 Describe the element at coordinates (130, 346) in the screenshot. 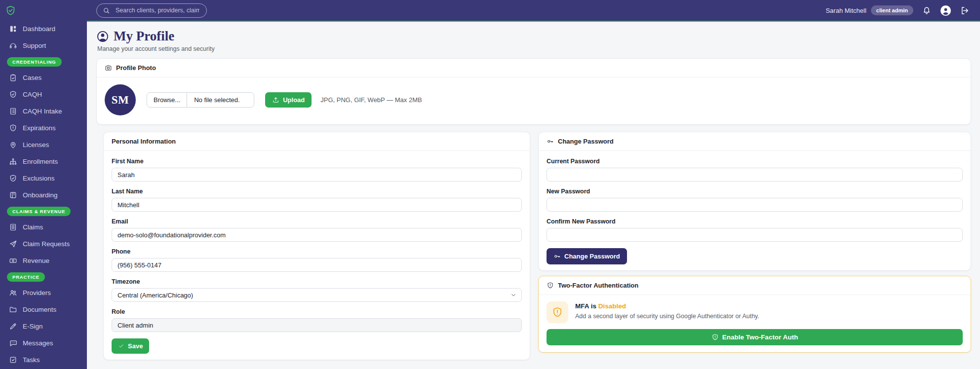

I see `save-button: Save` at that location.